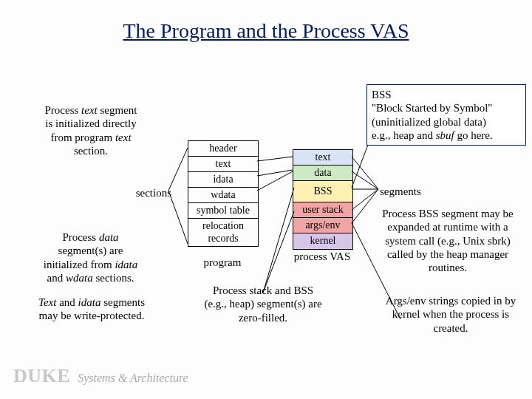  What do you see at coordinates (323, 226) in the screenshot?
I see `vas-row-args: args/env` at bounding box center [323, 226].